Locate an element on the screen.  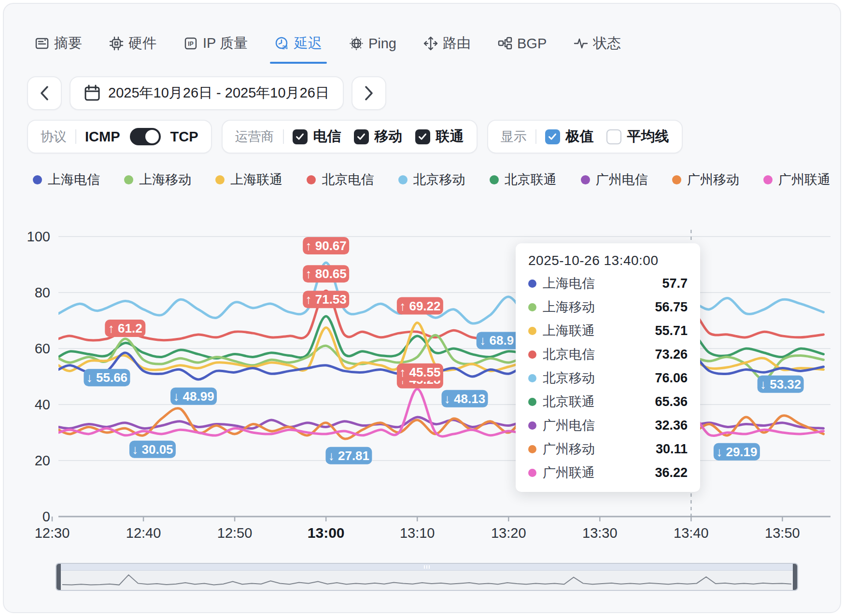
tab-status: 状态 is located at coordinates (597, 43).